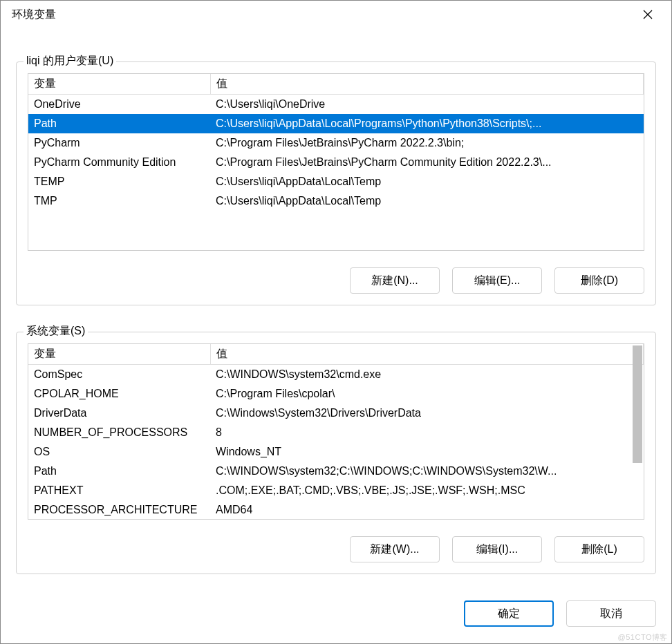 This screenshot has width=672, height=644. What do you see at coordinates (648, 15) in the screenshot?
I see `close-icon` at bounding box center [648, 15].